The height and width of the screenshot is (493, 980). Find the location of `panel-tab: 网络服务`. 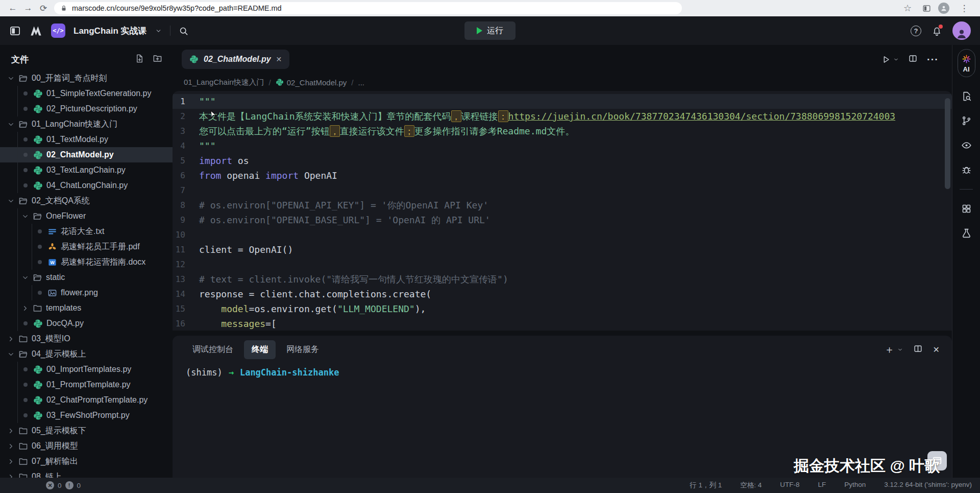

panel-tab: 网络服务 is located at coordinates (303, 349).